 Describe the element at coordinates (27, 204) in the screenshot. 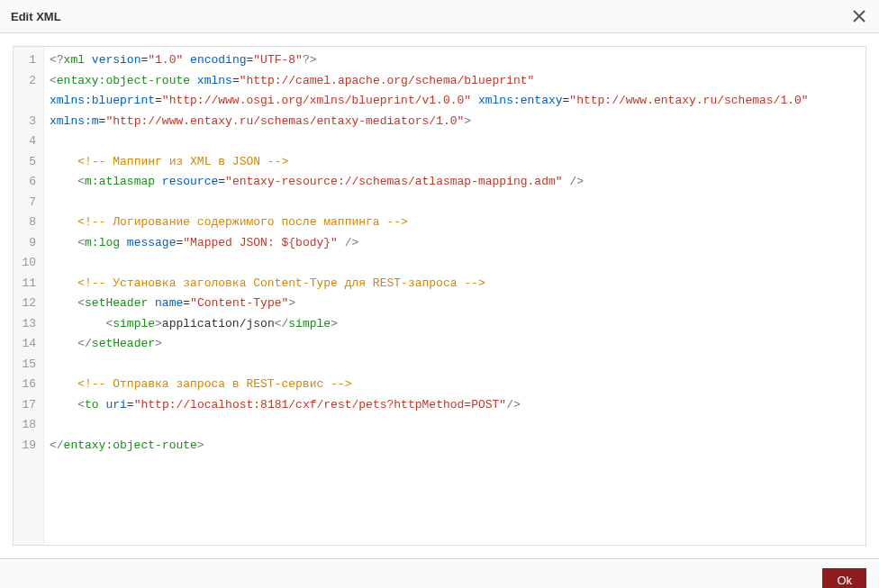

I see `line-number: 7` at that location.